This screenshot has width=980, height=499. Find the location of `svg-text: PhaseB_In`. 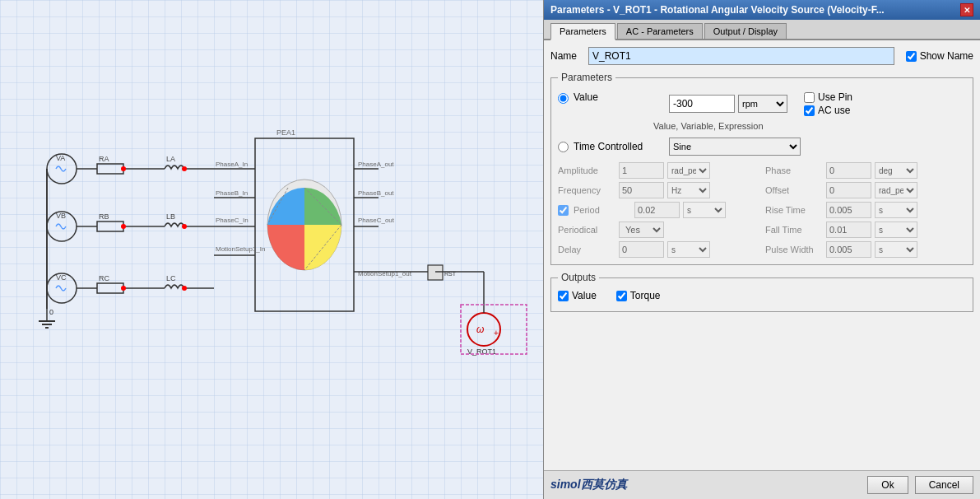

svg-text: PhaseB_In is located at coordinates (232, 193).